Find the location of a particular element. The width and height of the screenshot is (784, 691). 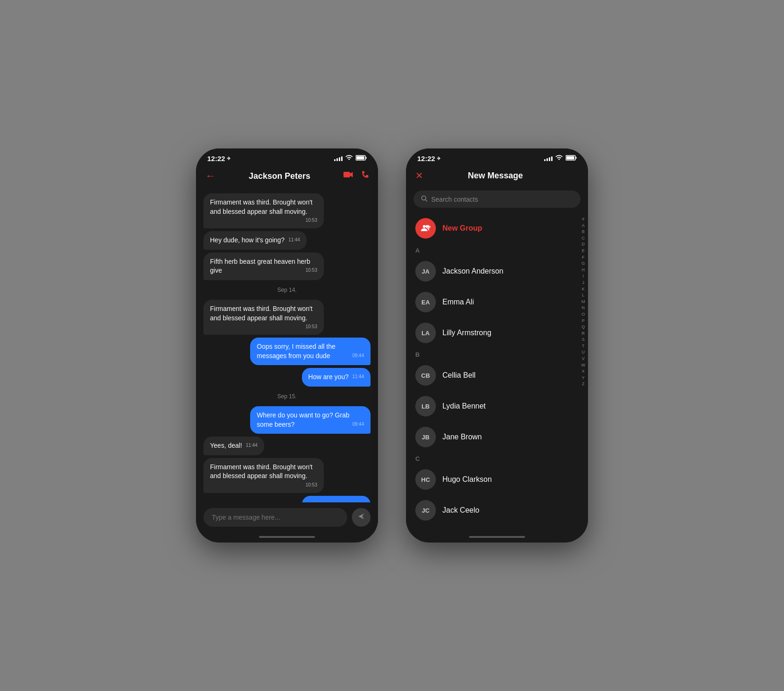

contact-row: JC Jack Ceelo is located at coordinates (492, 510).